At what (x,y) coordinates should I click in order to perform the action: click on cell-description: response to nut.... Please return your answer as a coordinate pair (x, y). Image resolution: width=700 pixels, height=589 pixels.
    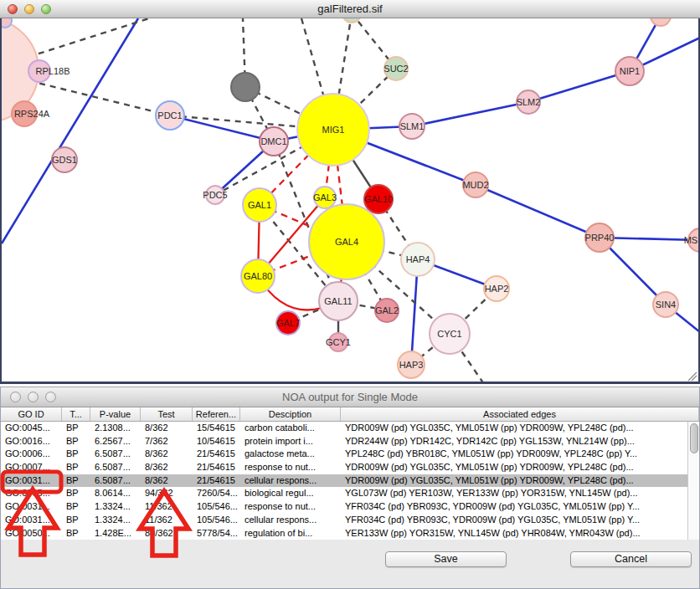
    Looking at the image, I should click on (291, 507).